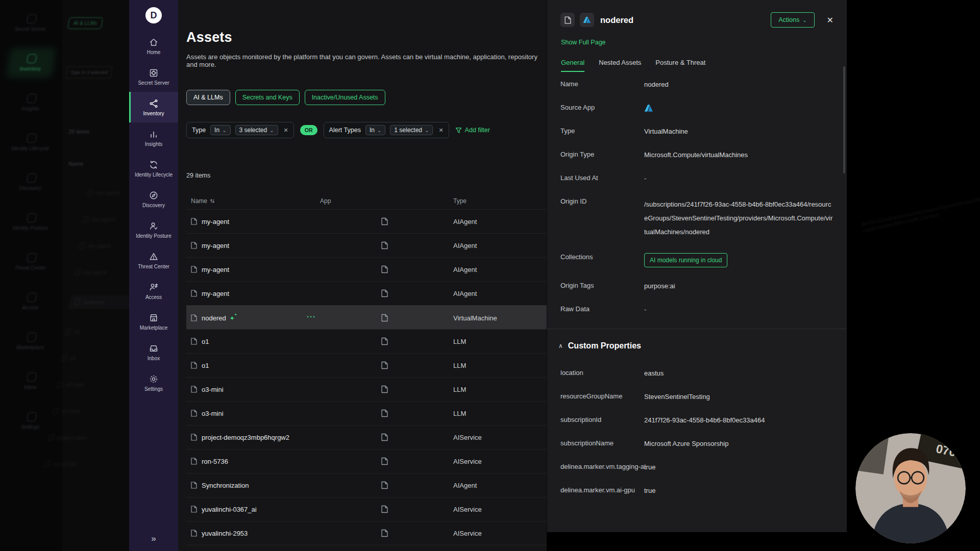  What do you see at coordinates (366, 38) in the screenshot?
I see `page-title: Assets` at bounding box center [366, 38].